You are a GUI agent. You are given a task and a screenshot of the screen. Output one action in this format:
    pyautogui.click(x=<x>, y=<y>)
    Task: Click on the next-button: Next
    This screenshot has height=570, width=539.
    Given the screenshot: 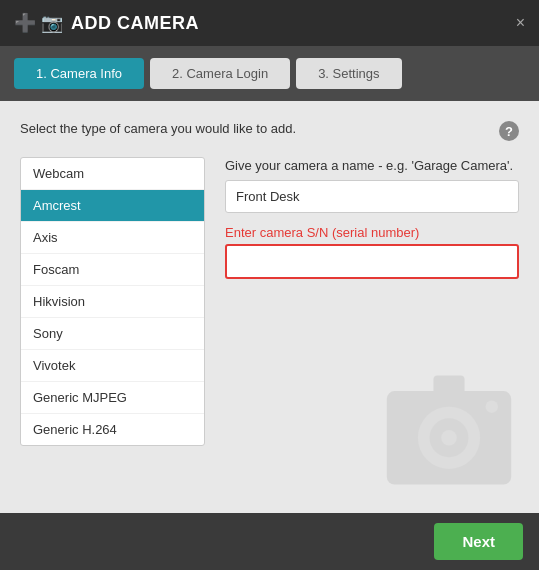 What is the action you would take?
    pyautogui.click(x=478, y=542)
    